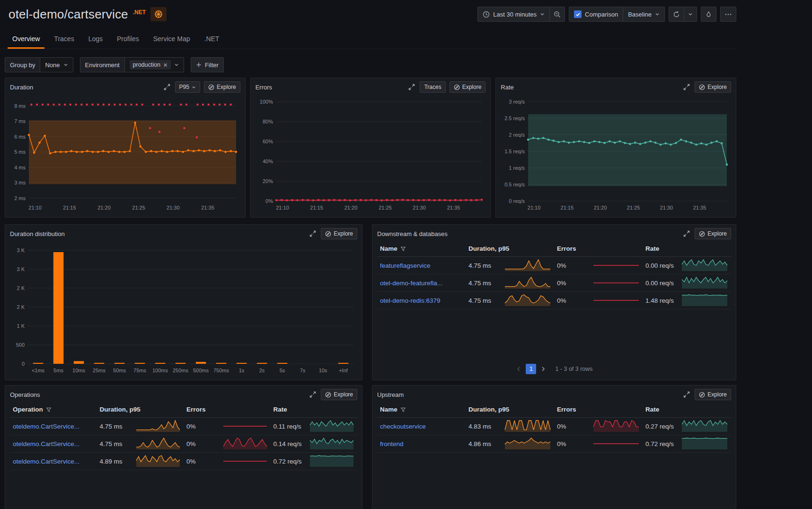  I want to click on refresh-button, so click(677, 14).